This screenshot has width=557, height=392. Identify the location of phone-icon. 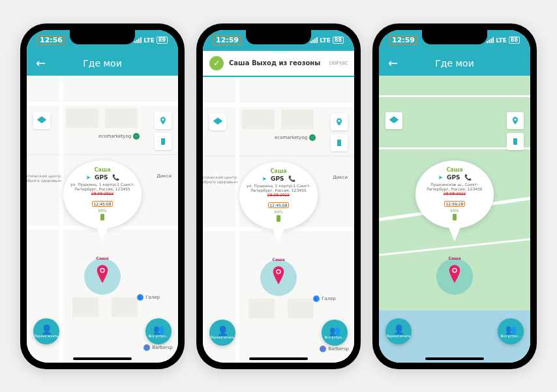
(339, 143).